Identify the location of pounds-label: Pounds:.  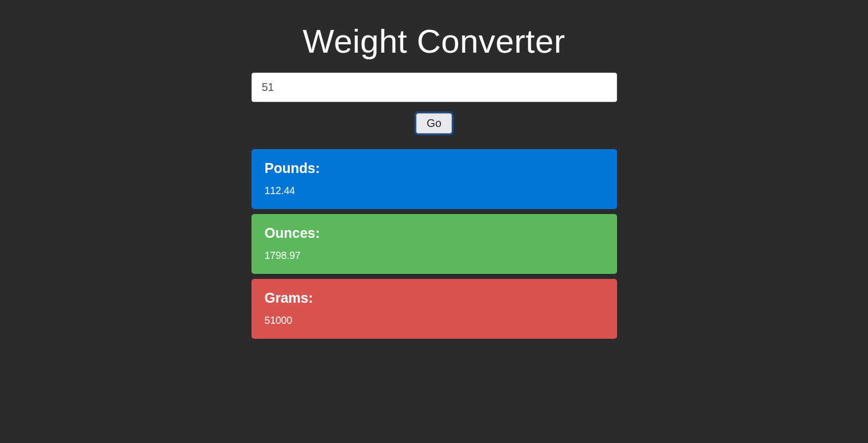
(434, 169).